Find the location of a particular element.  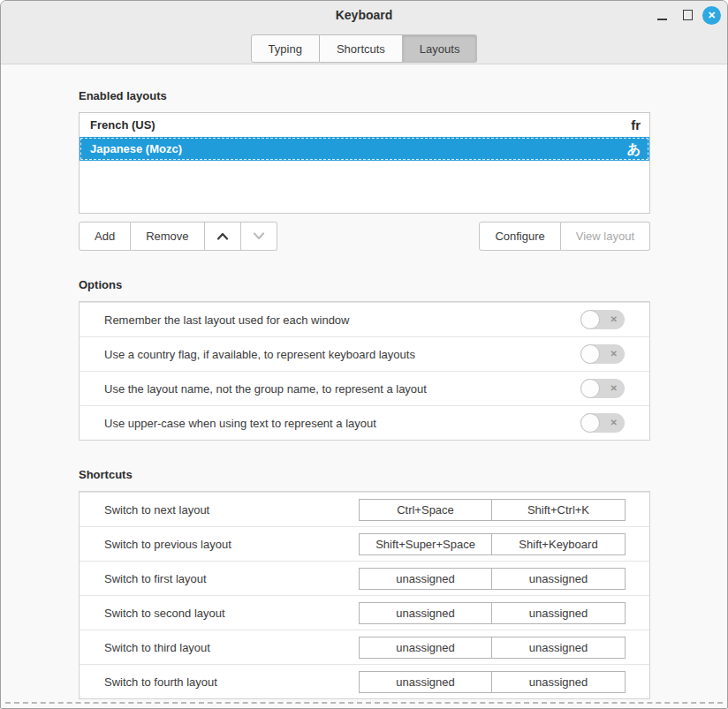

shortcut-label: Switch to second layout is located at coordinates (164, 613).